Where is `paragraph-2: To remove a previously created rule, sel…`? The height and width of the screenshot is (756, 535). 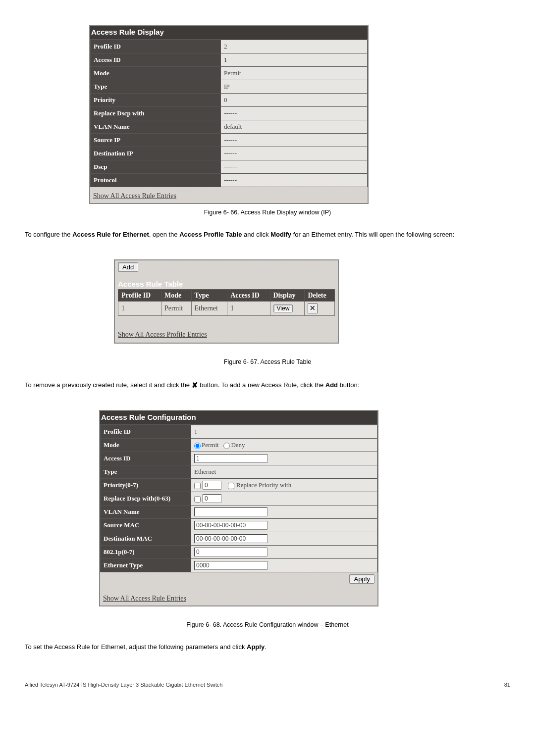
paragraph-2: To remove a previously created rule, sel… is located at coordinates (268, 385).